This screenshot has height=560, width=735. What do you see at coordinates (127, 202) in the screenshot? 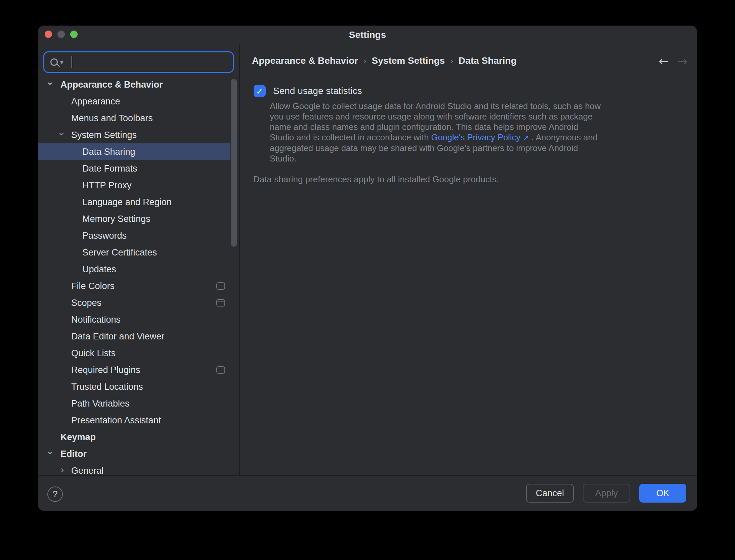
I see `sidebar-item-label: Language and Region` at bounding box center [127, 202].